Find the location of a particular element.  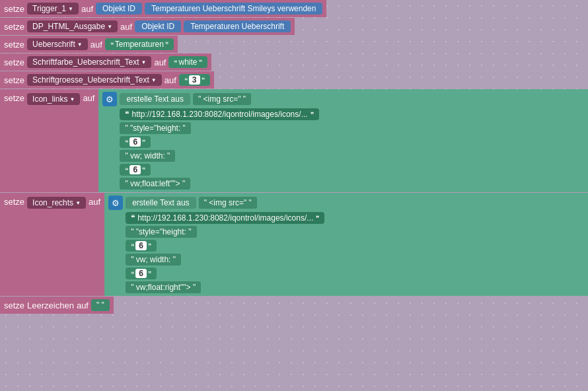

url-tag-6: ❝ http://192.168.1.230:8082/iqontrol/ima… is located at coordinates (219, 114).